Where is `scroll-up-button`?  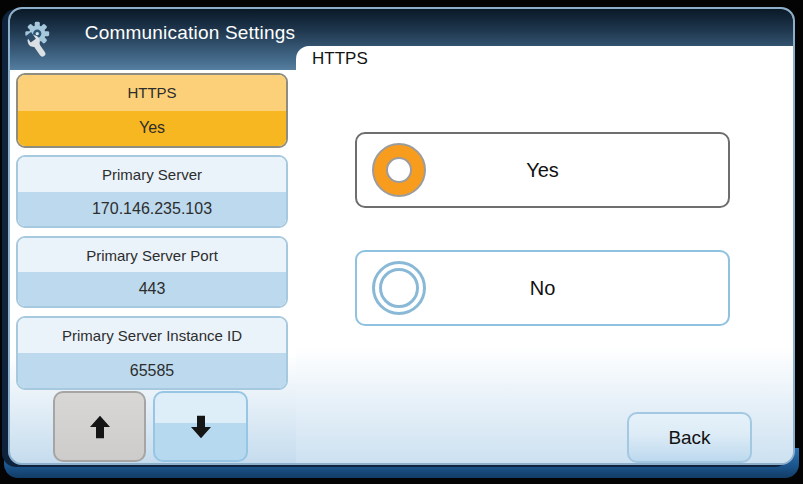
scroll-up-button is located at coordinates (100, 426).